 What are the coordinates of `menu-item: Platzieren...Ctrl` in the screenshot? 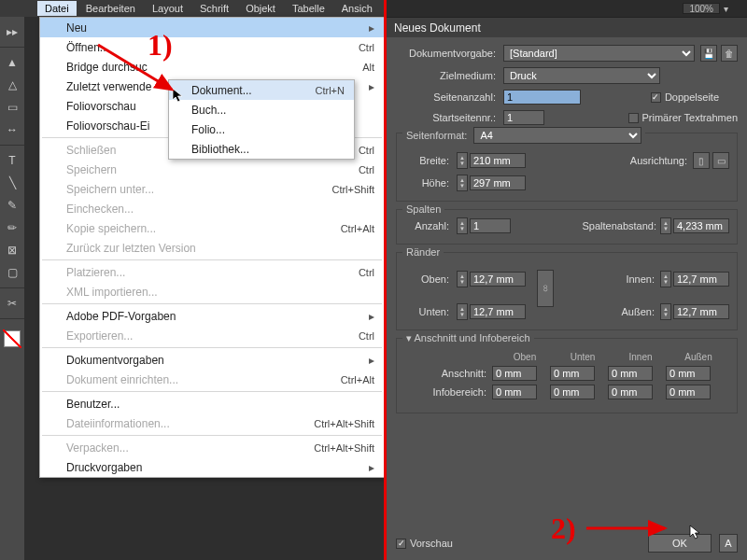 It's located at (212, 273).